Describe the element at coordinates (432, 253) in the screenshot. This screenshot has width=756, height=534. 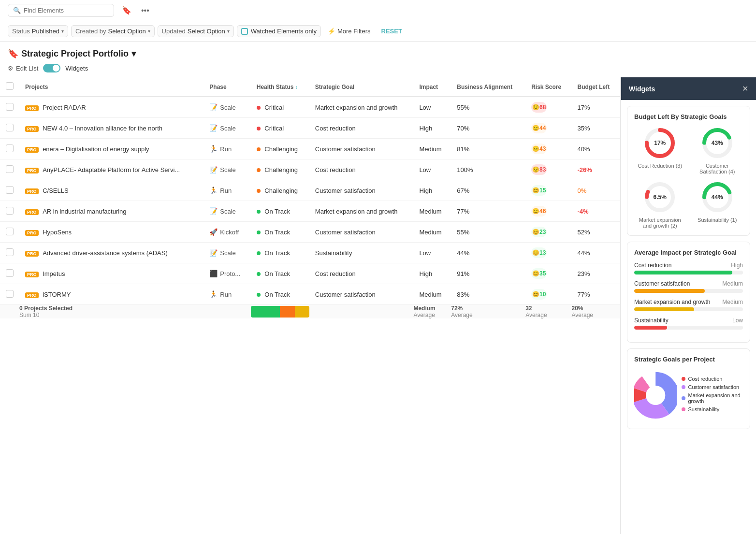
I see `impact-cell: Low` at that location.